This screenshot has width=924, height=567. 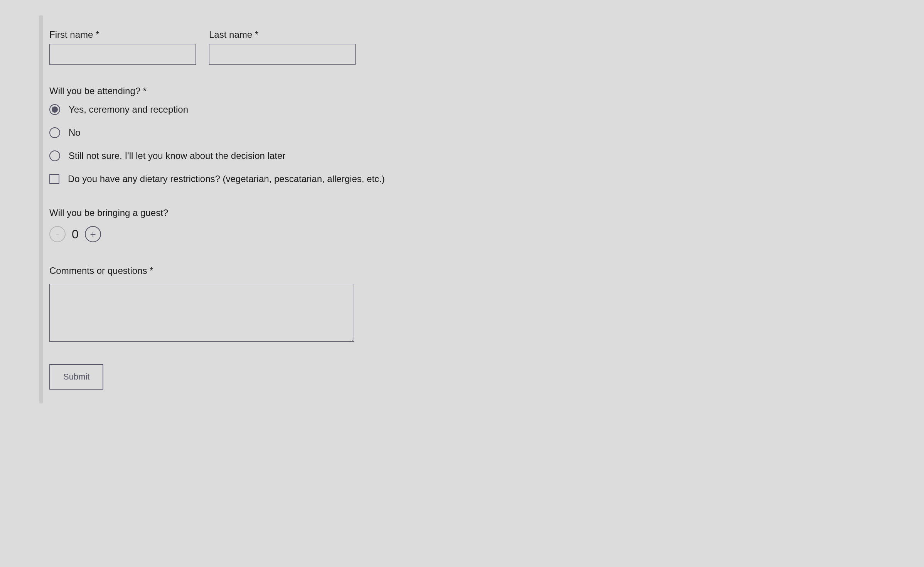 What do you see at coordinates (226, 179) in the screenshot?
I see `dietary-label: Do you have any dietary restrictions? (v…` at bounding box center [226, 179].